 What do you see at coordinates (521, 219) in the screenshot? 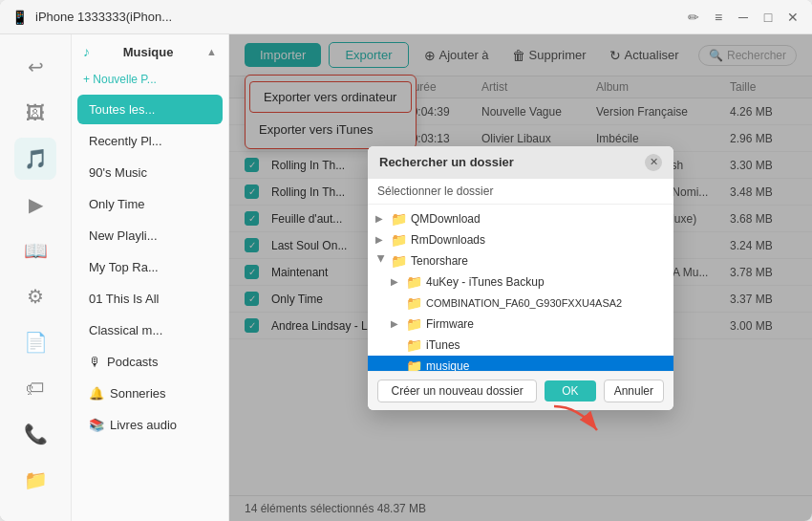
I see `tree-item-qmdownload: ▶ 📁 QMDownload` at bounding box center [521, 219].